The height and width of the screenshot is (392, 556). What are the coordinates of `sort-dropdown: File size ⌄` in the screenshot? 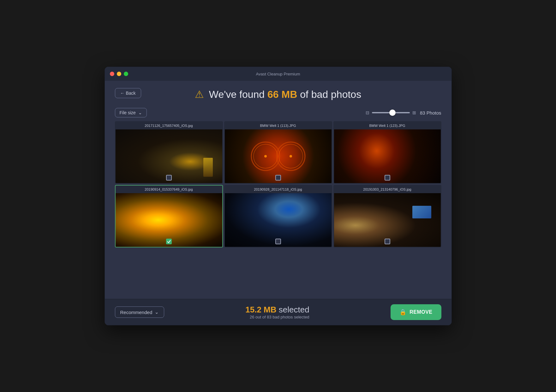 It's located at (131, 113).